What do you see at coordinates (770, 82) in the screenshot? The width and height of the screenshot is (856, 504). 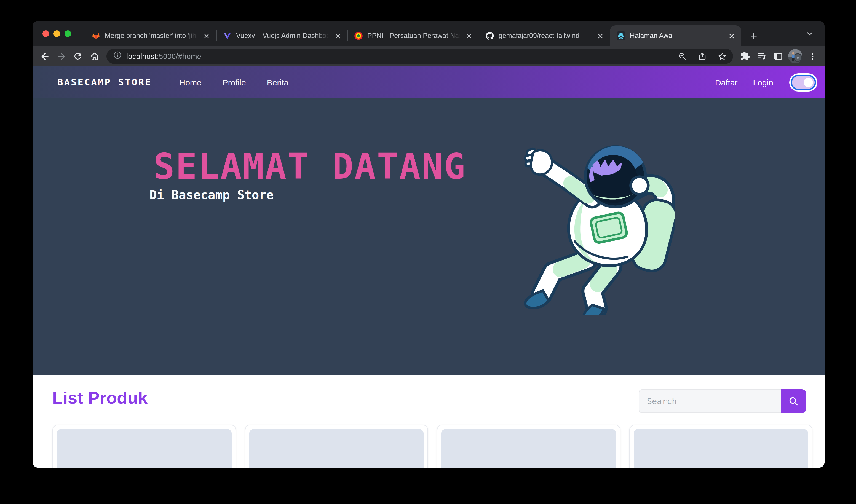 I see `nav-actions: Daftar Login` at bounding box center [770, 82].